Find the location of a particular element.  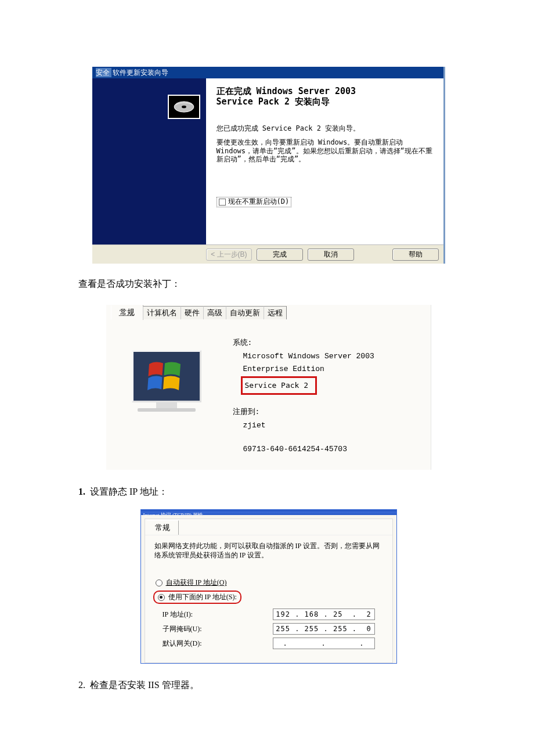

system-label: 系统: is located at coordinates (323, 343).